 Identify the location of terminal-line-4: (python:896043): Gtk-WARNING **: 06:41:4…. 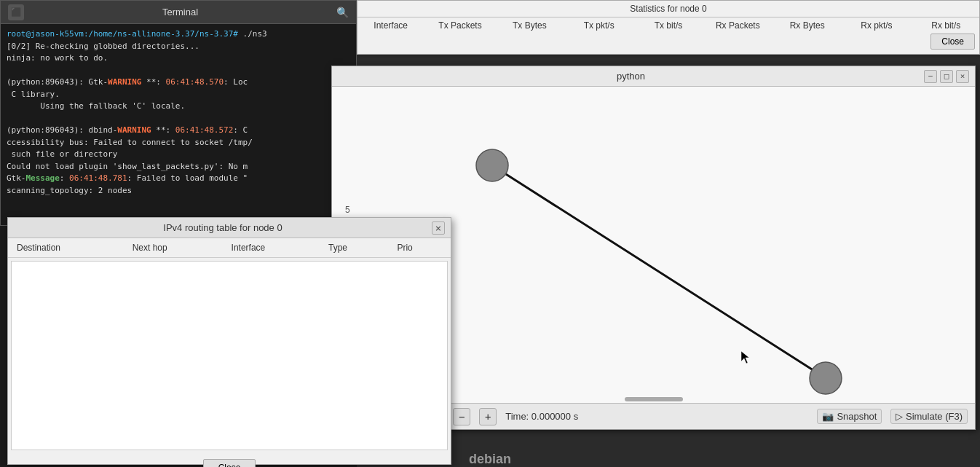
(178, 83).